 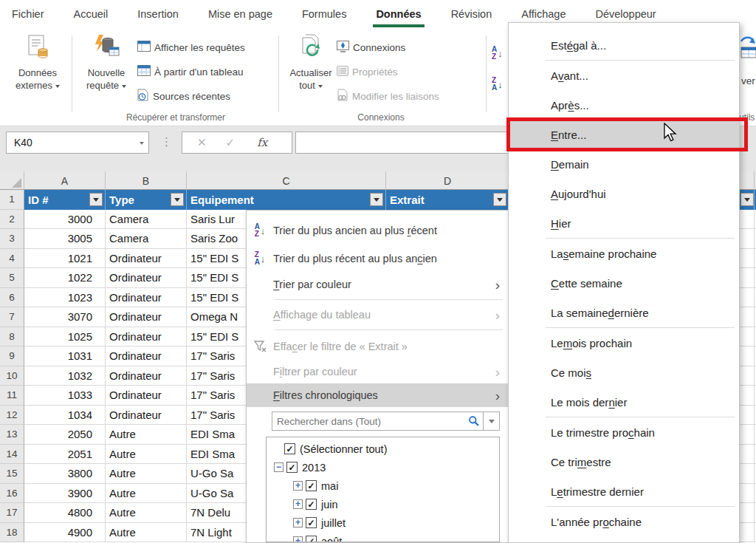 I want to click on column-header-B: B, so click(x=146, y=180).